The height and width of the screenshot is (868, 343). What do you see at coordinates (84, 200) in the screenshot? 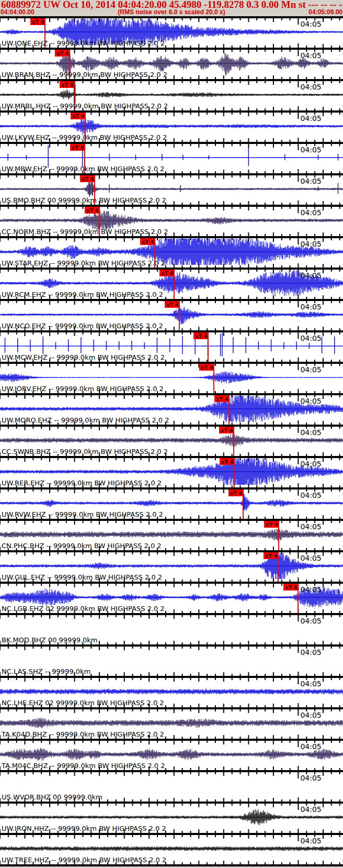
I see `station-channel-label: US.BMO.BHZ 00 99999.0km BW HIGHPASS 2.0 …` at bounding box center [84, 200].